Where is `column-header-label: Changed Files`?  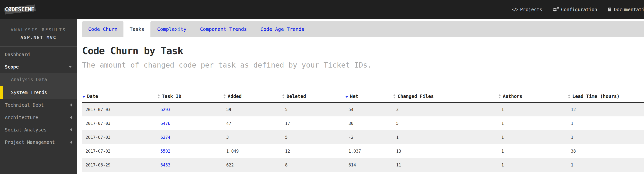 column-header-label: Changed Files is located at coordinates (416, 96).